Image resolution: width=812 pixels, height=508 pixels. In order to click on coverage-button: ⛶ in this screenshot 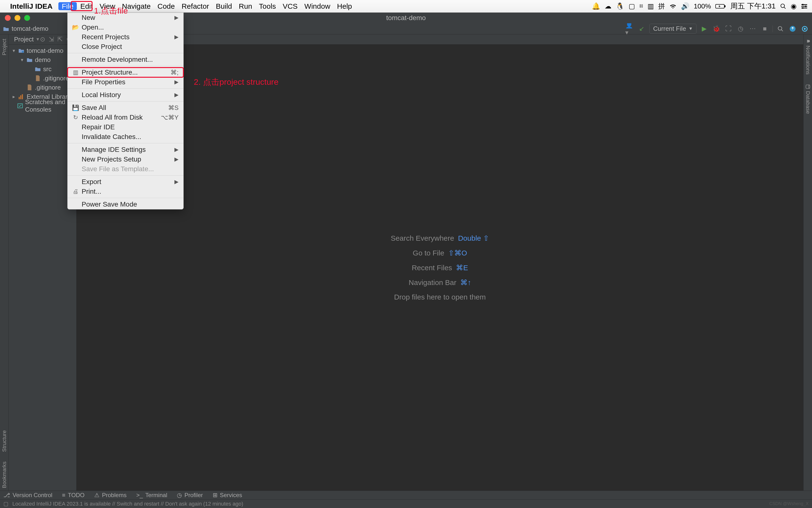, I will do `click(728, 29)`.